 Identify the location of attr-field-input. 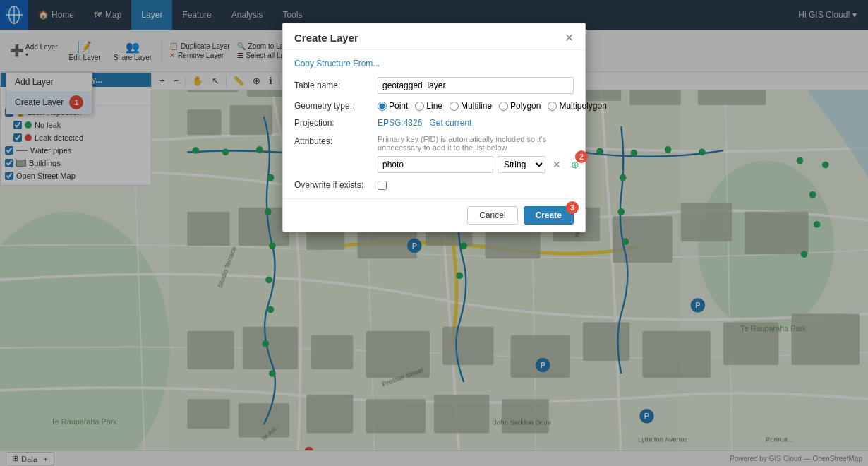
(435, 165).